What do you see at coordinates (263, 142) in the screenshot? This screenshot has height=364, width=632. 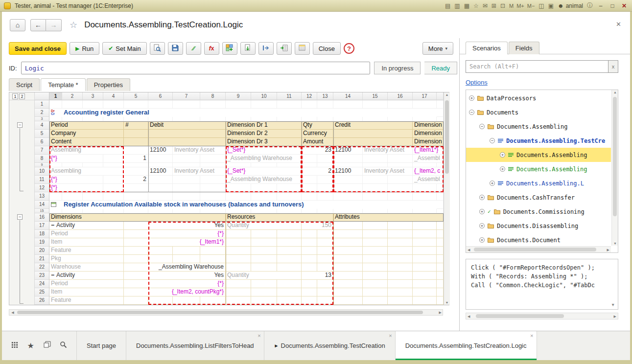 I see `sheet-cell: Dimension Dr 3` at bounding box center [263, 142].